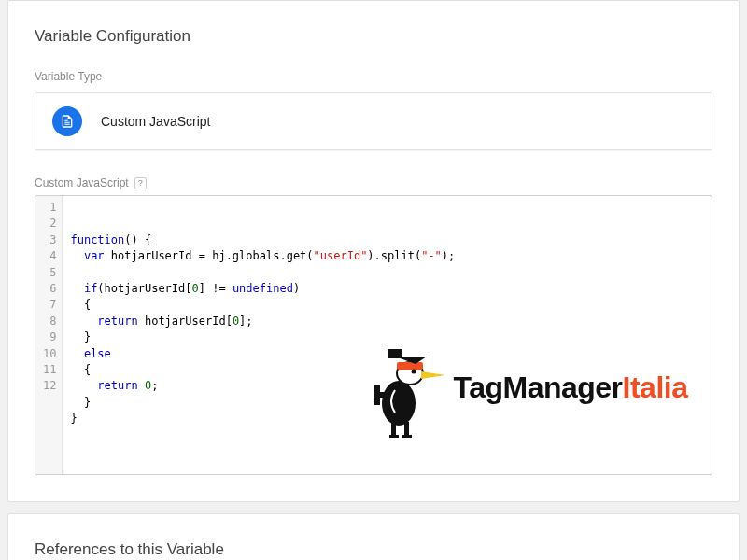 The image size is (747, 560). Describe the element at coordinates (155, 121) in the screenshot. I see `variable-type-name: Custom JavaScript` at that location.